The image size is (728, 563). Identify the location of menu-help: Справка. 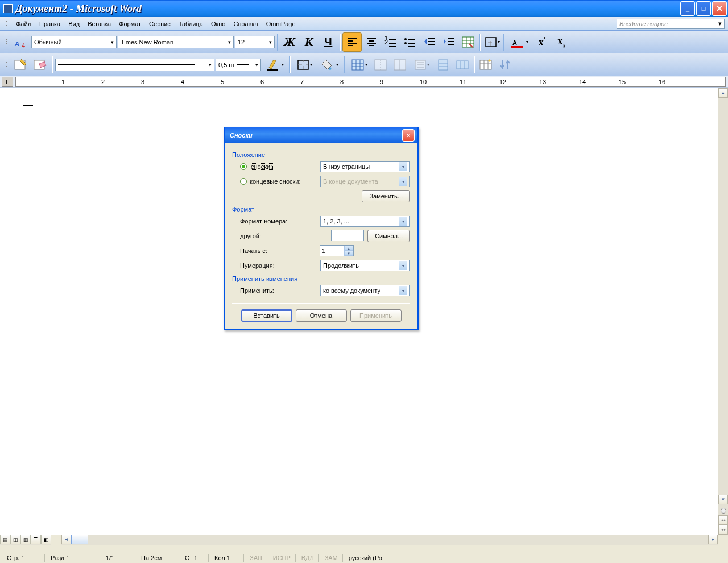
(246, 24).